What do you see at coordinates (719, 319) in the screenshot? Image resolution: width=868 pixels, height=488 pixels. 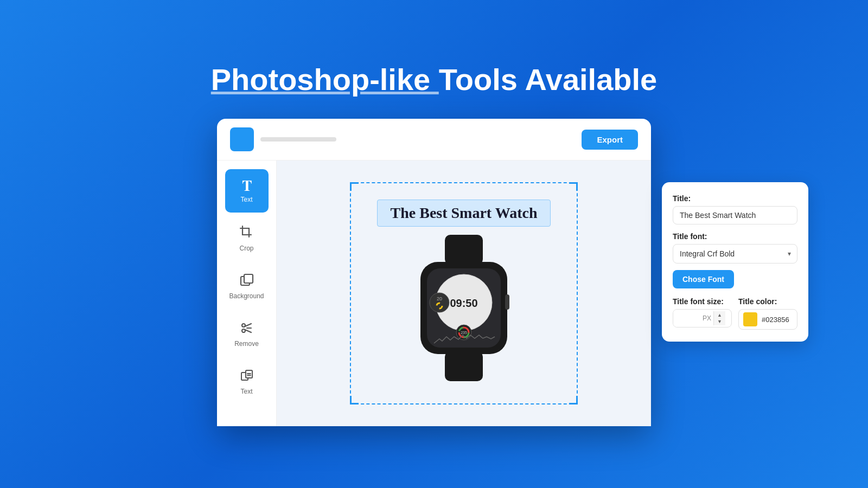 I see `font-size-stepper: ▲ ▼` at bounding box center [719, 319].